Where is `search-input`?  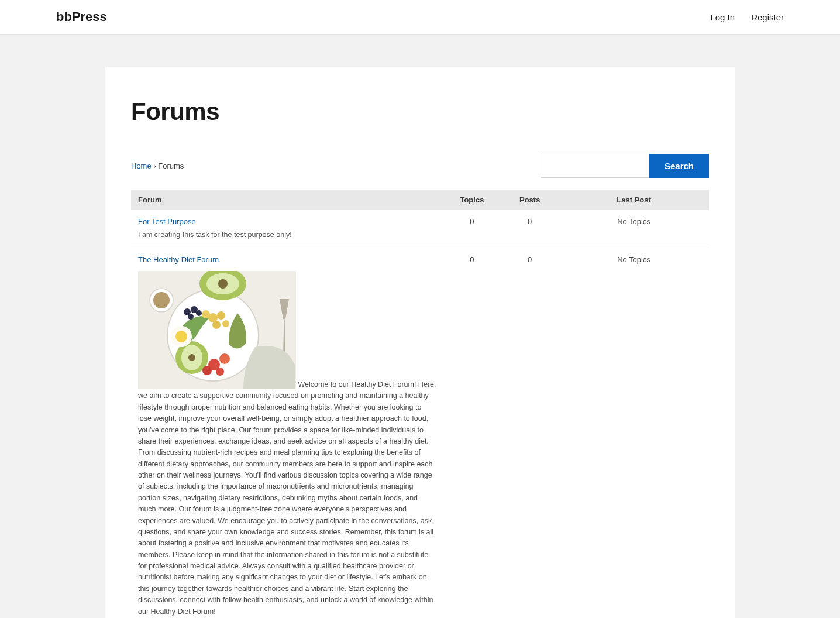
search-input is located at coordinates (595, 166).